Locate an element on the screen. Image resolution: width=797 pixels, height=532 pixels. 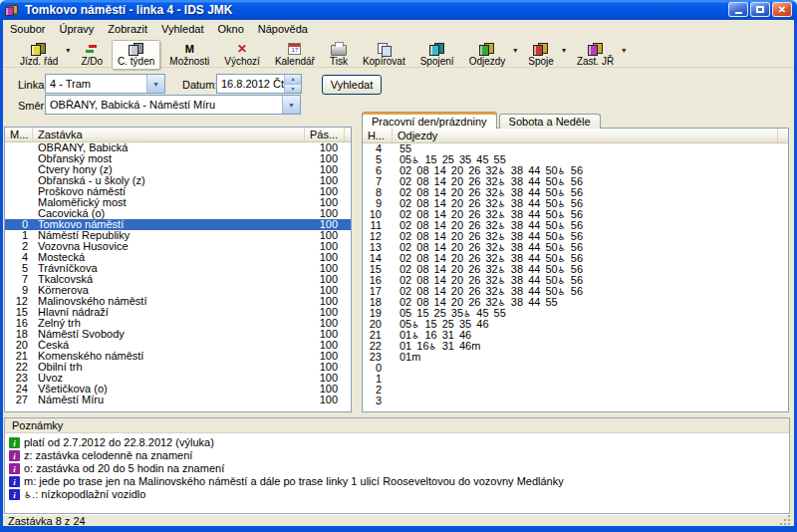
departures-header-hour: H... is located at coordinates (378, 135).